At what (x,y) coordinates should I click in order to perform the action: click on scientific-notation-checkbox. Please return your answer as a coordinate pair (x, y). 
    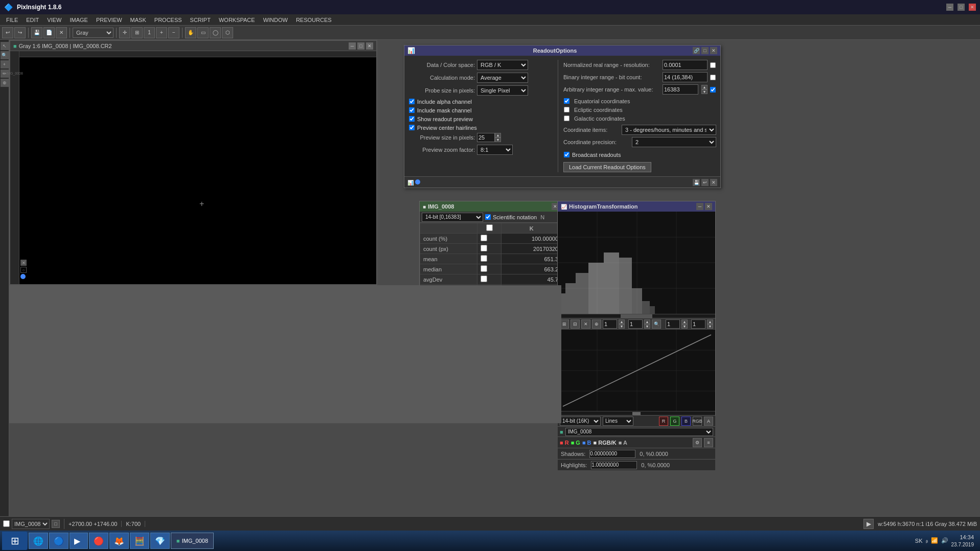
    Looking at the image, I should click on (488, 217).